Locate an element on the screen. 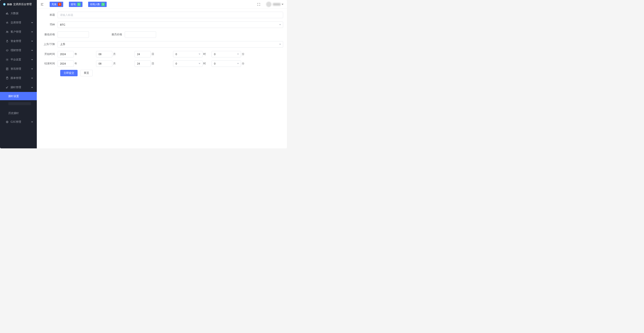 Image resolution: width=644 pixels, height=333 pixels. end-hour-select: 0 is located at coordinates (188, 64).